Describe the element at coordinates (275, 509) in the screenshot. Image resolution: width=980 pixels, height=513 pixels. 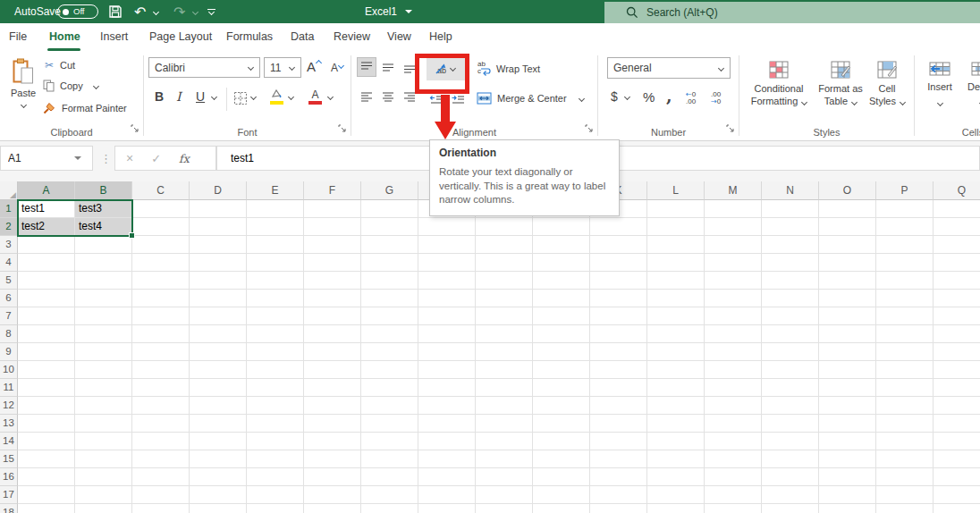
I see `cell-E18` at that location.